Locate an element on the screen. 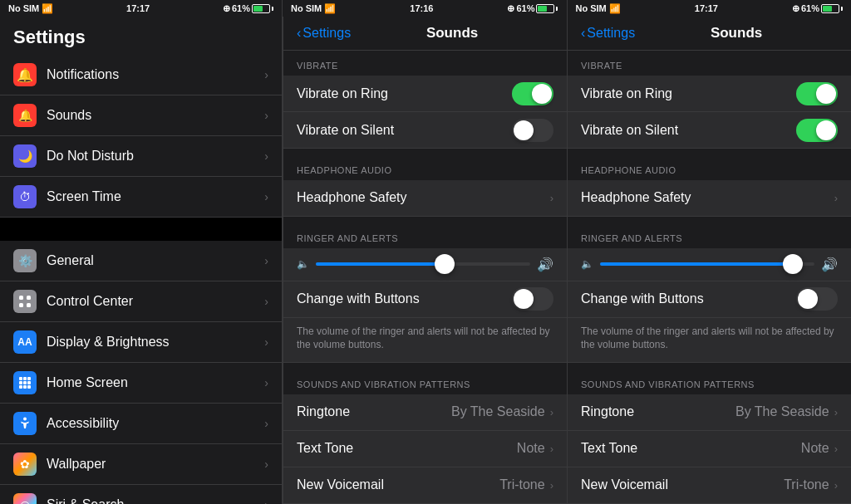  newvoicemail-row-2: New Voicemail Tri-tone › is located at coordinates (710, 486).